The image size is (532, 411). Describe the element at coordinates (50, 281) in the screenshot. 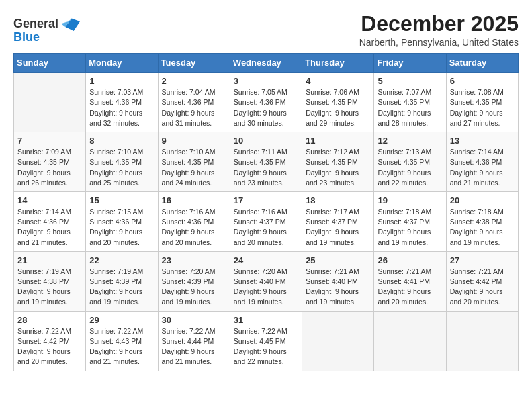

I see `calendar-cell: 21Sunrise: 7:19 AMSunset: 4:38 PMDayligh…` at that location.